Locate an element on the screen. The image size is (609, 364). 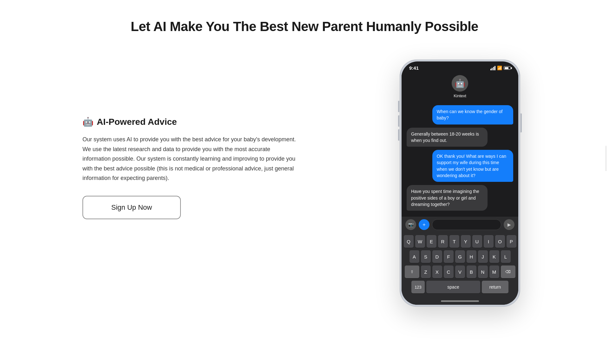
keyboard-row-2: A S D F G H J K L is located at coordinates (460, 257).